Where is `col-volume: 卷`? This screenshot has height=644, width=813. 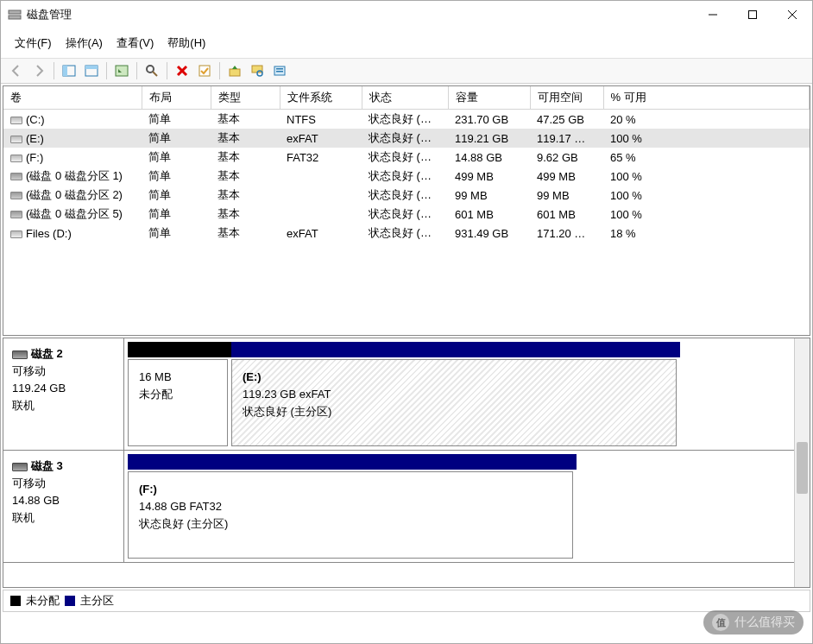 col-volume: 卷 is located at coordinates (72, 98).